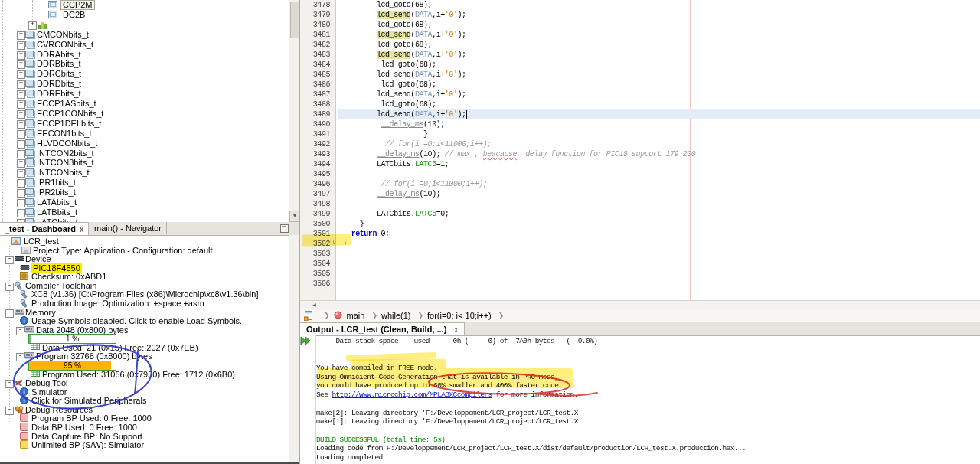 The height and width of the screenshot is (464, 980). What do you see at coordinates (150, 35) in the screenshot?
I see `tree-item-cmconbits_t: +CMCONbits_t` at bounding box center [150, 35].